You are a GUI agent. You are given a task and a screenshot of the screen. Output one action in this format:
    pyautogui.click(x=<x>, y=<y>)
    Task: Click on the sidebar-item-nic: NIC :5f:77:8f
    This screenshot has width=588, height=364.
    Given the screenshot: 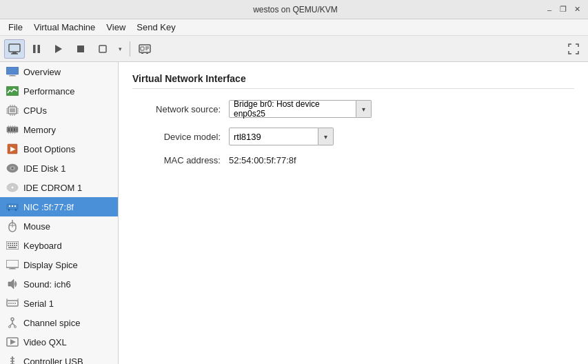 What is the action you would take?
    pyautogui.click(x=59, y=207)
    